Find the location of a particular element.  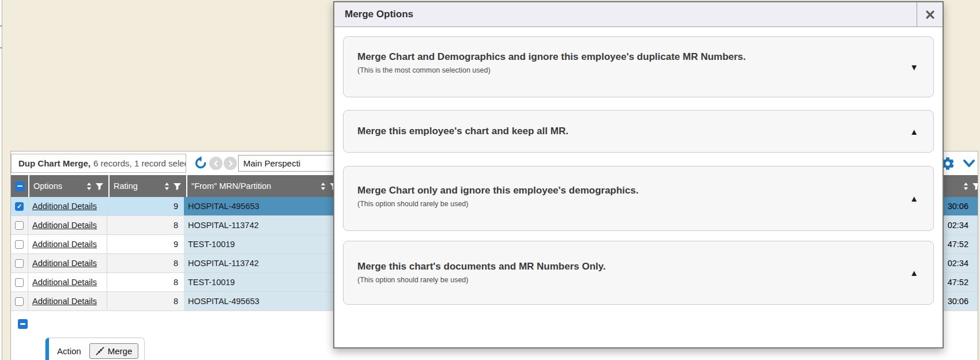

refresh-button is located at coordinates (201, 163).